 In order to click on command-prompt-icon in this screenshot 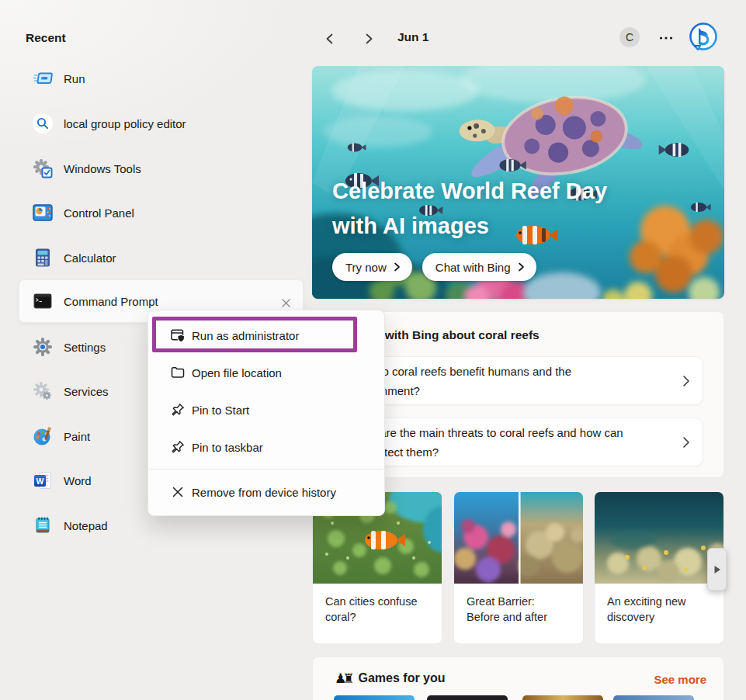, I will do `click(43, 301)`.